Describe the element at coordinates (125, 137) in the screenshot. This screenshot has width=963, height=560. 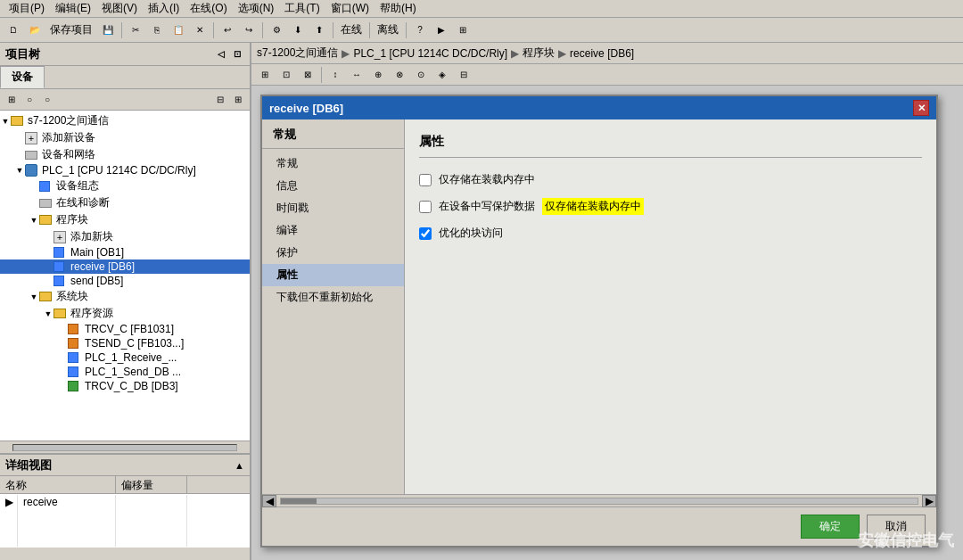
I see `tree-item-add-device: +添加新设备` at that location.